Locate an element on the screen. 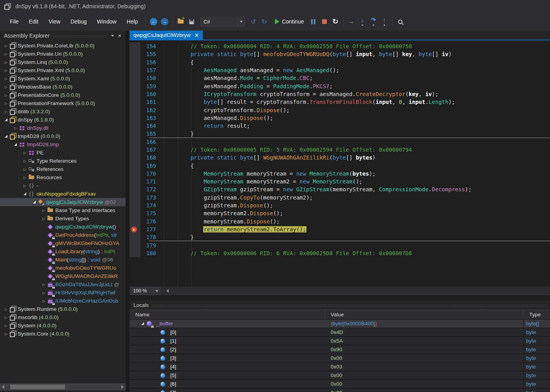 This screenshot has width=550, height=392. editor-horizontal-scrollbar is located at coordinates (360, 291).